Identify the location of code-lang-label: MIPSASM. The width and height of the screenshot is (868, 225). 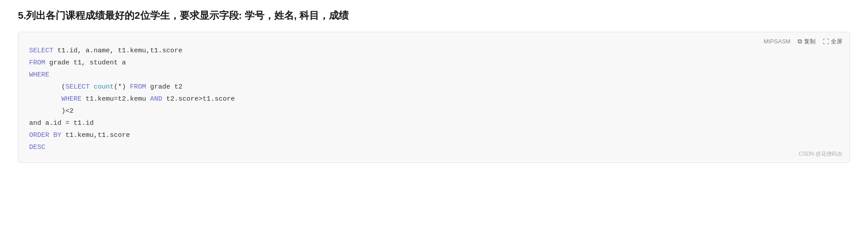
(777, 41).